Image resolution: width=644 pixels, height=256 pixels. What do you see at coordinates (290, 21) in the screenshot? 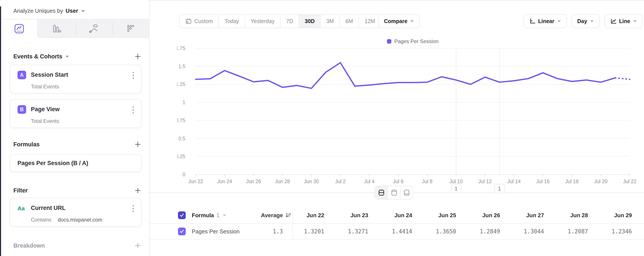
I see `date-range-label: 7D` at bounding box center [290, 21].